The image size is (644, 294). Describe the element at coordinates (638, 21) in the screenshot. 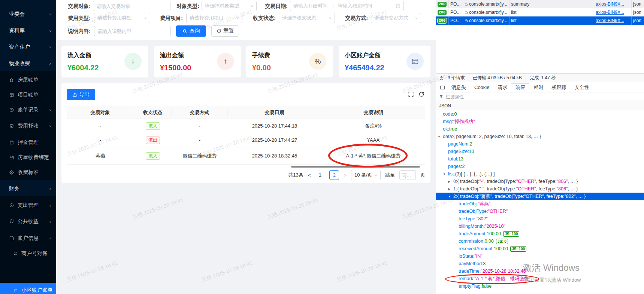

I see `type-cell: json` at that location.